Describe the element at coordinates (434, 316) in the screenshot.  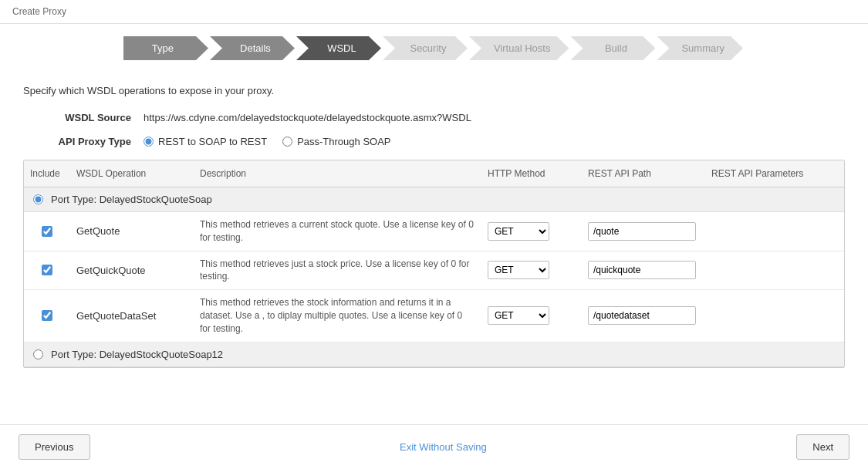
I see `table-row: GetQuoteDataSet This method retrieves th…` at that location.